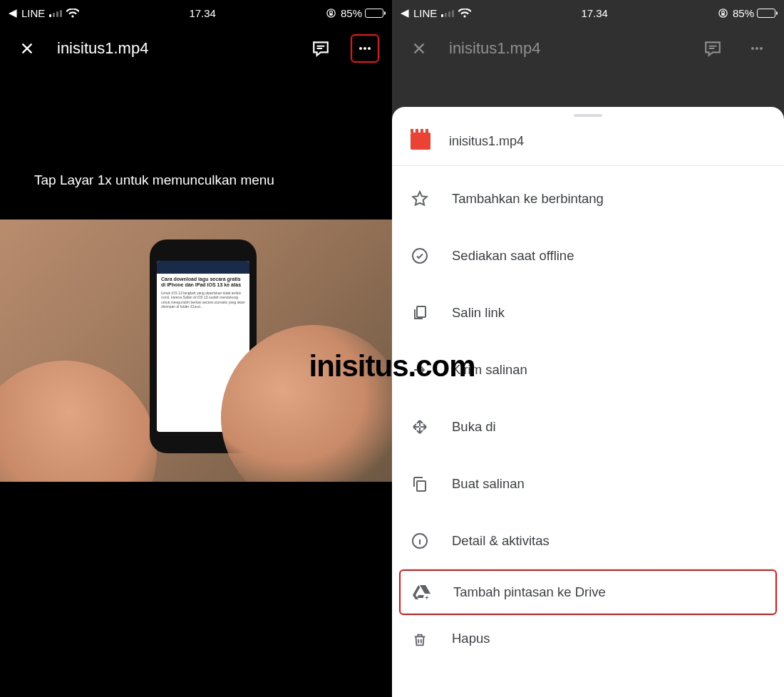 This screenshot has width=784, height=697. Describe the element at coordinates (588, 370) in the screenshot. I see `menu-item-send-copy: Kirim salinan` at that location.